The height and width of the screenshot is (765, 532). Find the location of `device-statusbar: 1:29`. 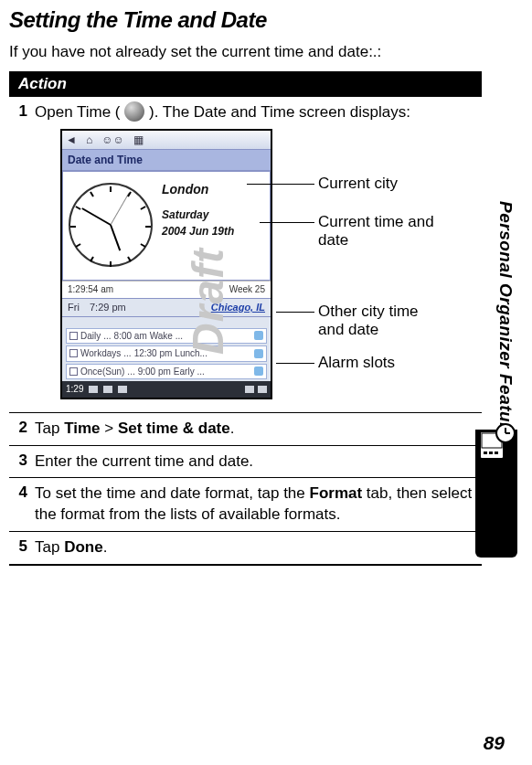

device-statusbar: 1:29 is located at coordinates (166, 389).